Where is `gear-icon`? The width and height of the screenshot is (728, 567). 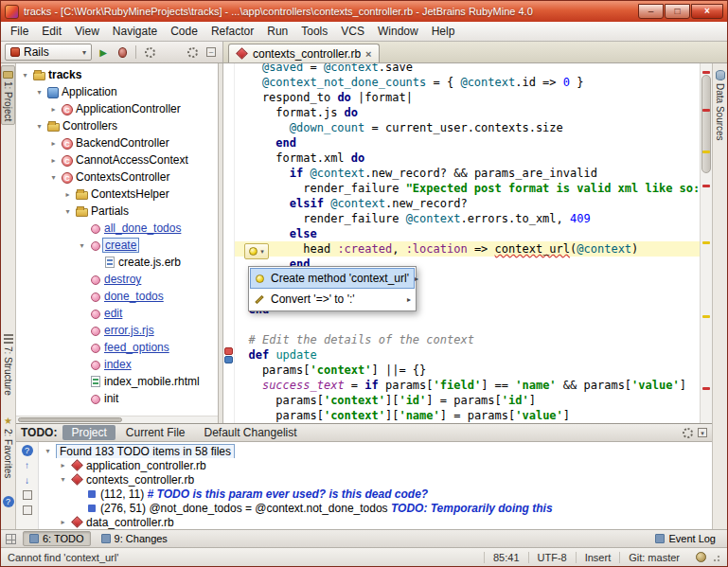
gear-icon is located at coordinates (687, 434).